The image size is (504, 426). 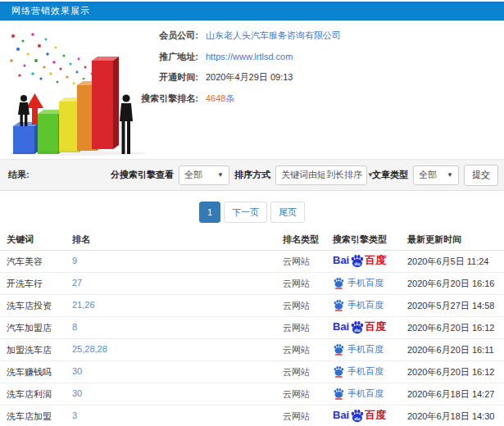 I want to click on updated-cell: 2020年6月20日 16:11, so click(x=451, y=351).